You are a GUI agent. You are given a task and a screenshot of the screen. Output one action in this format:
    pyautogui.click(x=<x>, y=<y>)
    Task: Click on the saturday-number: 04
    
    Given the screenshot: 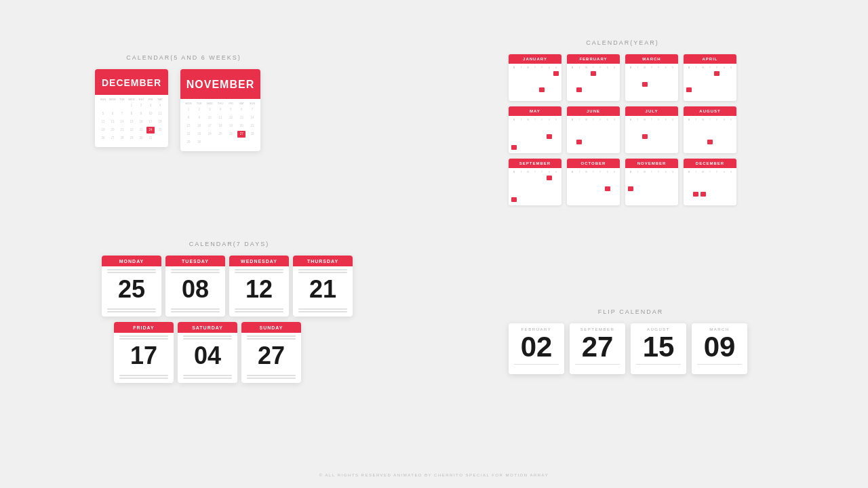 What is the action you would take?
    pyautogui.click(x=208, y=357)
    